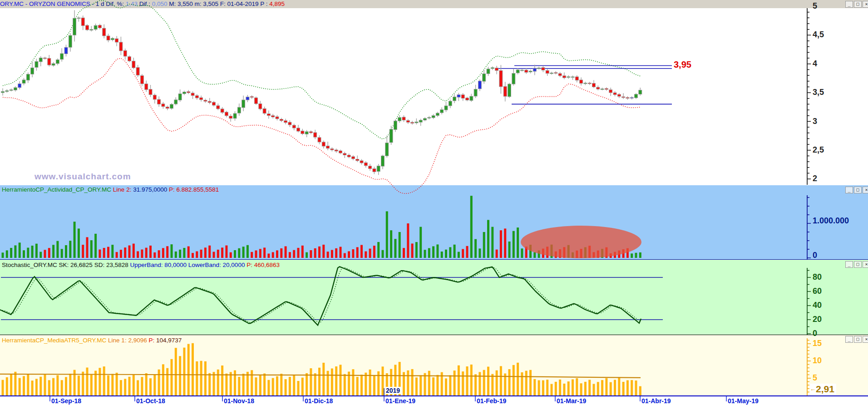 This screenshot has width=868, height=405. Describe the element at coordinates (153, 341) in the screenshot. I see `header-segment: P:` at that location.